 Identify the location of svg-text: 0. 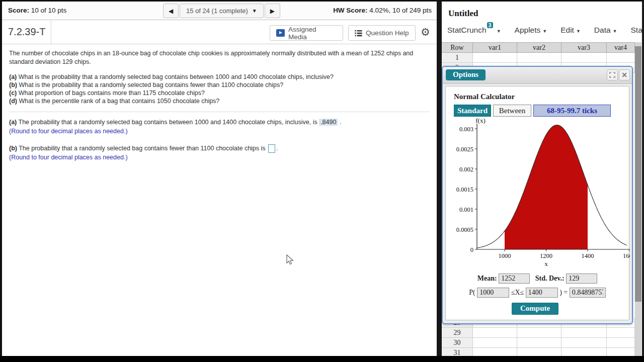
(472, 250).